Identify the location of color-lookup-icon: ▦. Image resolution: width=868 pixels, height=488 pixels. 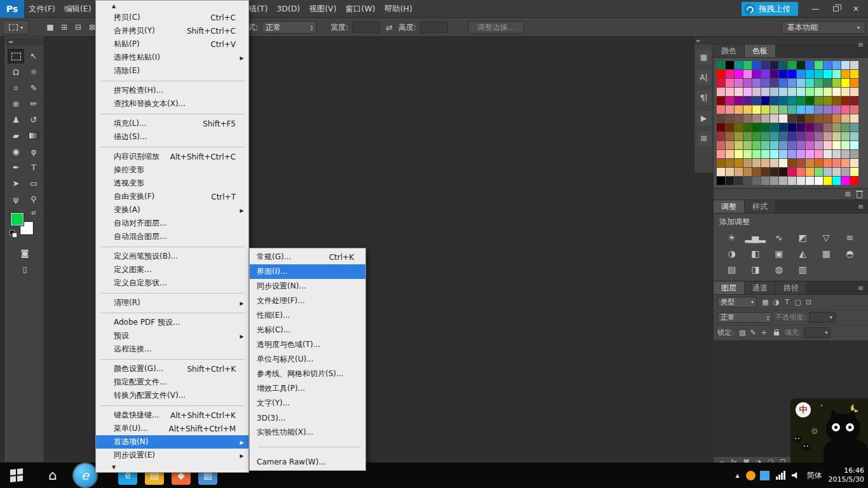
(826, 254).